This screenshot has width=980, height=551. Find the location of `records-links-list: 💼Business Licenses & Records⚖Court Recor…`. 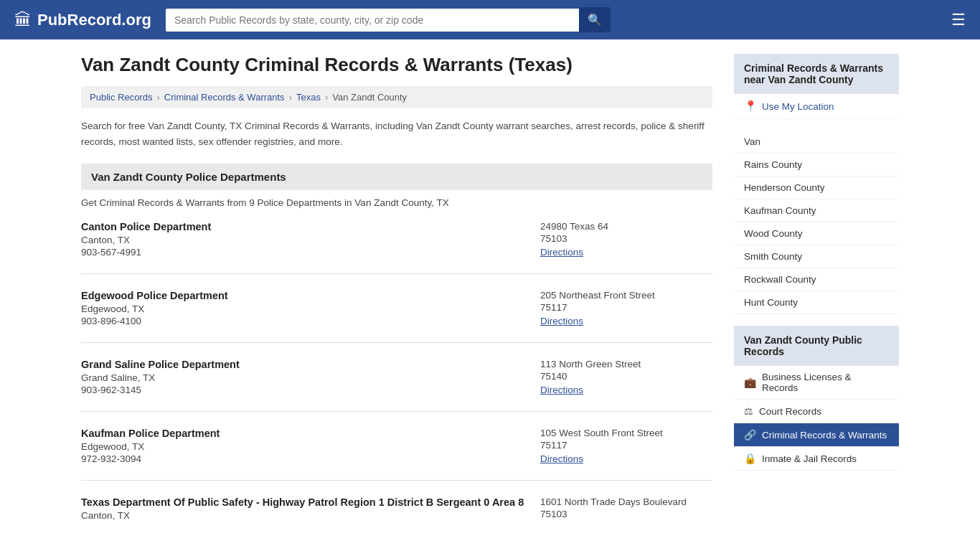

records-links-list: 💼Business Licenses & Records⚖Court Recor… is located at coordinates (816, 418).